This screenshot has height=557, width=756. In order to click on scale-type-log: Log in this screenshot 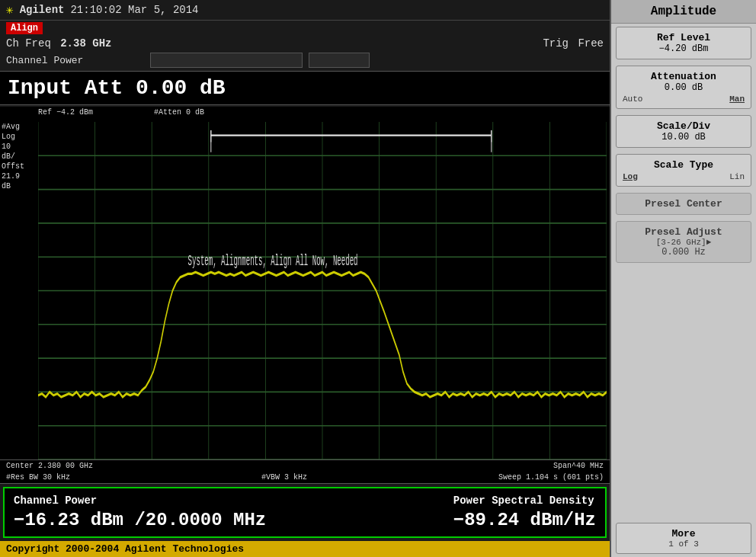, I will do `click(630, 177)`.